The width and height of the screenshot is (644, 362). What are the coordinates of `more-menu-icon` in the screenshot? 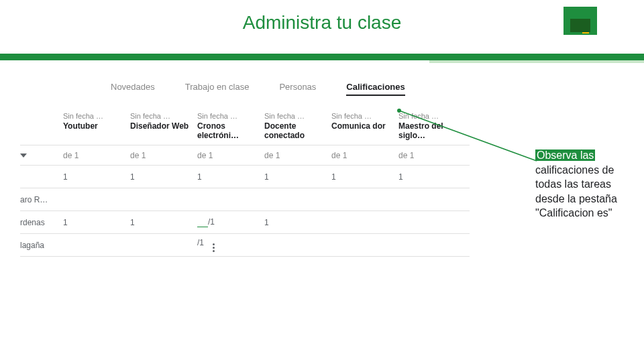 It's located at (213, 248).